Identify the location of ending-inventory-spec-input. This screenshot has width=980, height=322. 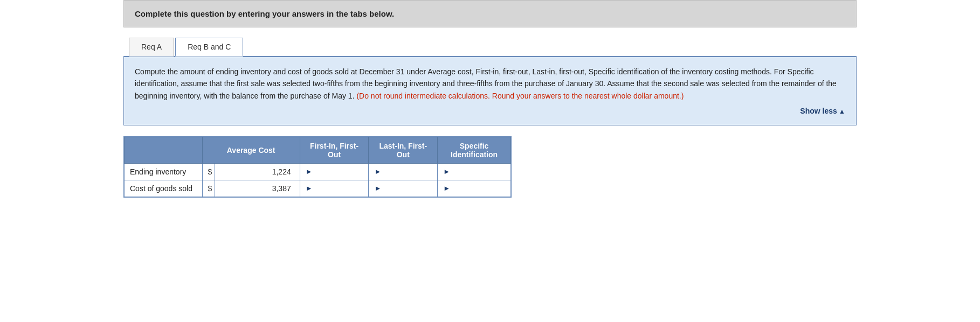
(474, 171).